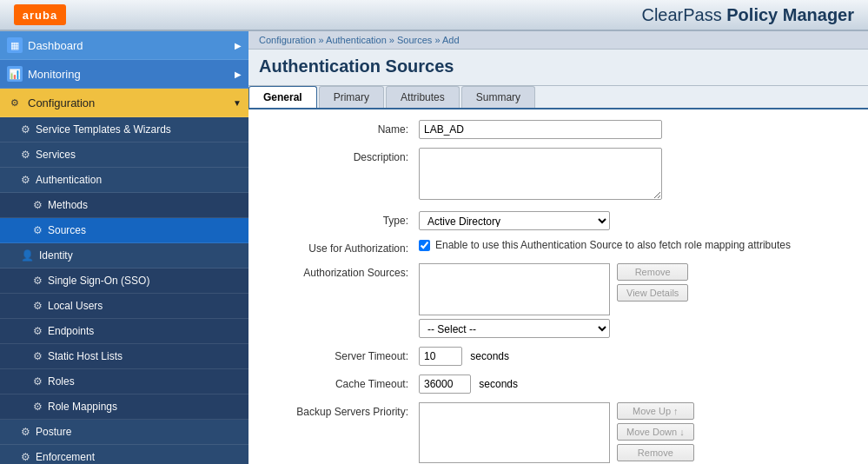  Describe the element at coordinates (514, 328) in the screenshot. I see `auth-source-select: -- Select --` at that location.